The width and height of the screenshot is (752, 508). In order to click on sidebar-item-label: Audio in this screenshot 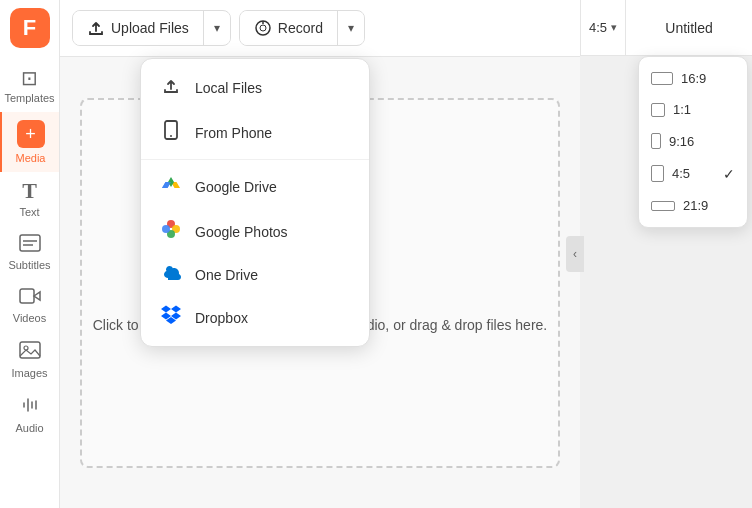, I will do `click(29, 428)`.